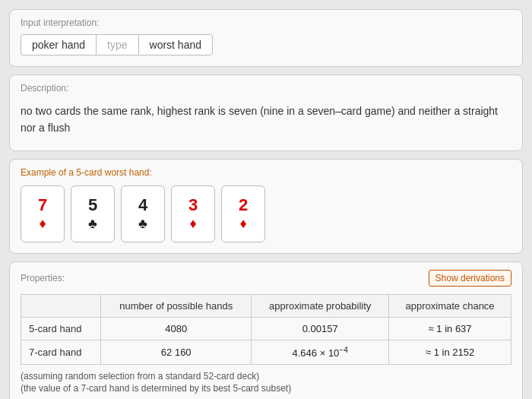  What do you see at coordinates (143, 223) in the screenshot?
I see `card-3-suit: ♣` at bounding box center [143, 223].